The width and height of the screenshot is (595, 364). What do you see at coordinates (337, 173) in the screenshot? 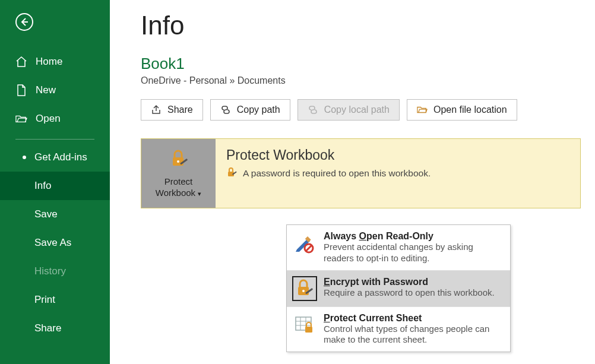
I see `protect-message-text: A password is required to open this work…` at bounding box center [337, 173].